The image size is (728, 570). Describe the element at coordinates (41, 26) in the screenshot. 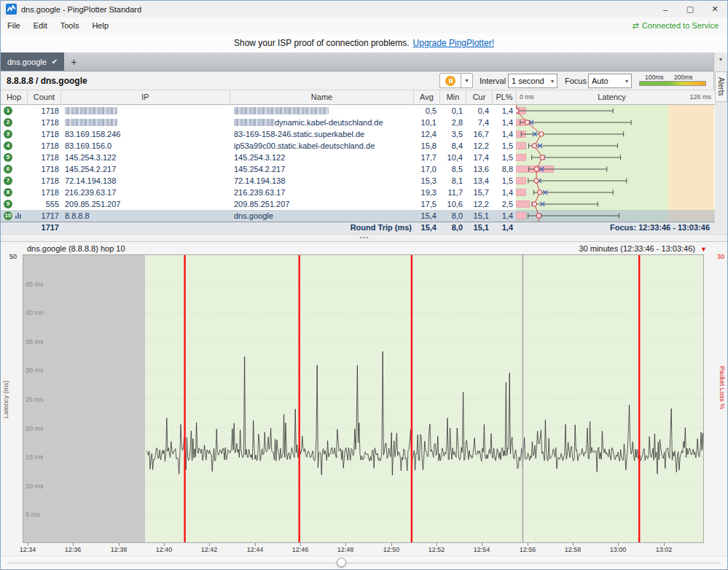

I see `menu-edit: Edit` at that location.